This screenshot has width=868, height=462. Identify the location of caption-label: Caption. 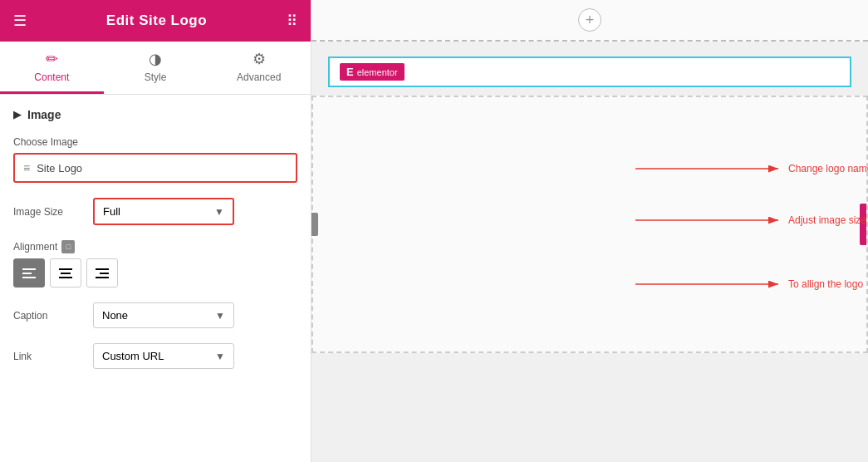
(47, 316).